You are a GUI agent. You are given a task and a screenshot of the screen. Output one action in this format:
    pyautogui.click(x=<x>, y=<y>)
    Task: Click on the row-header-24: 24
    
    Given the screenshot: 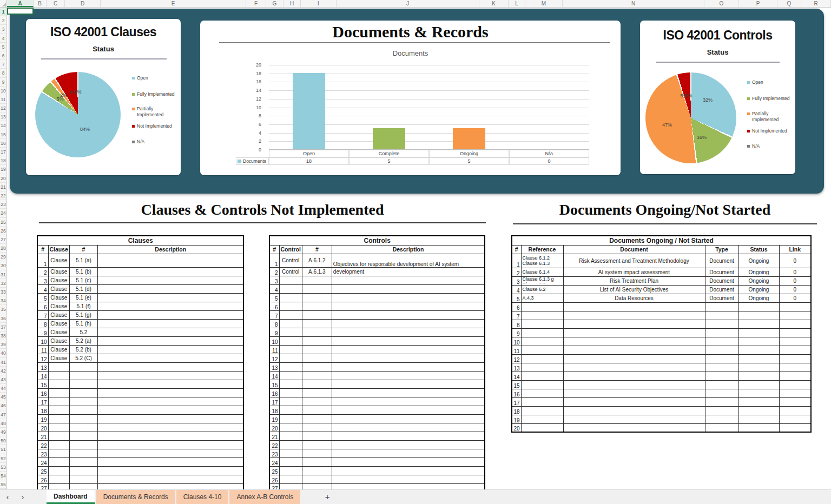 What is the action you would take?
    pyautogui.click(x=3, y=213)
    